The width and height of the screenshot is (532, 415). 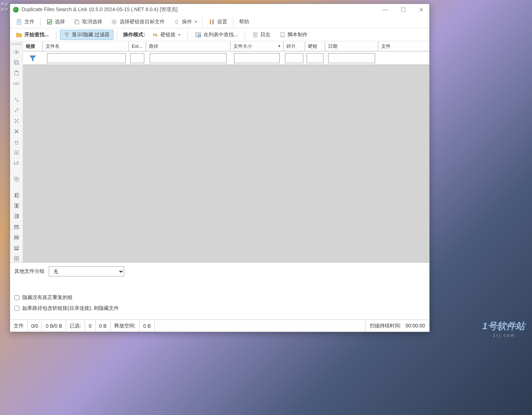 I want to click on maximize-button: ☐, so click(x=403, y=10).